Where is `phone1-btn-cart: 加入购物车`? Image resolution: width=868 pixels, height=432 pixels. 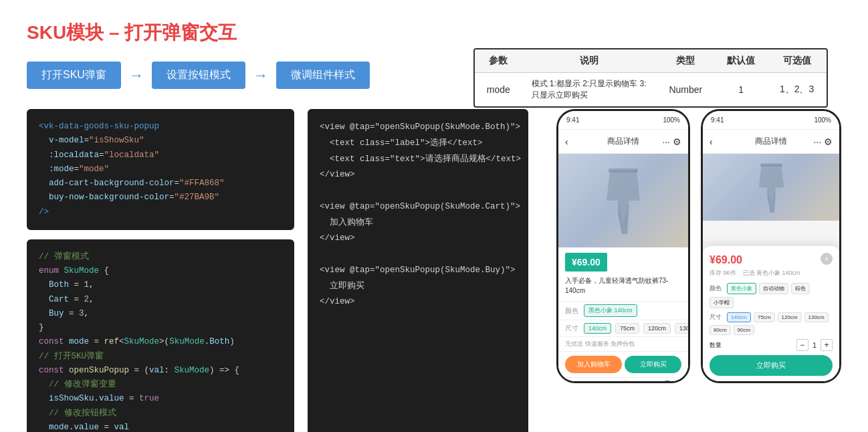 phone1-btn-cart: 加入购物车 is located at coordinates (594, 364).